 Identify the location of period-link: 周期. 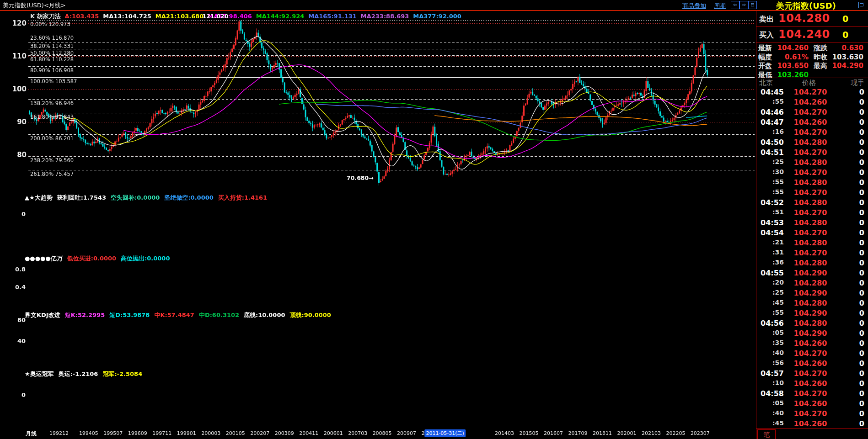
(720, 6).